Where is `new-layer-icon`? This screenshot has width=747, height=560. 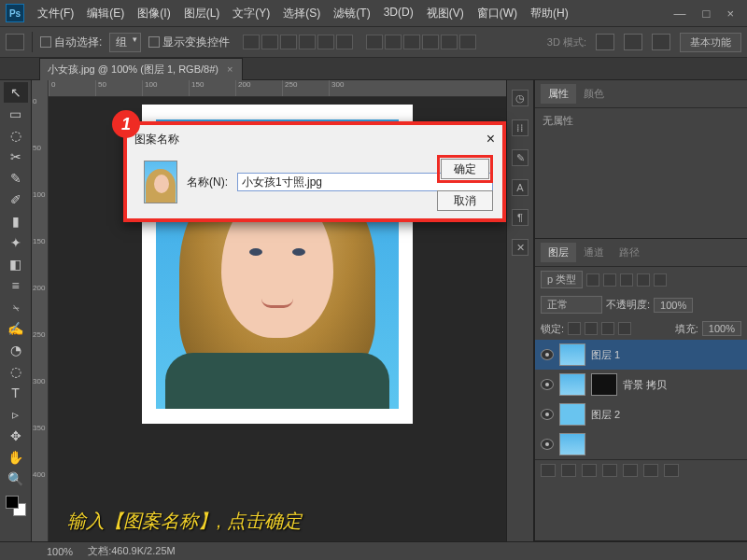
new-layer-icon is located at coordinates (651, 470).